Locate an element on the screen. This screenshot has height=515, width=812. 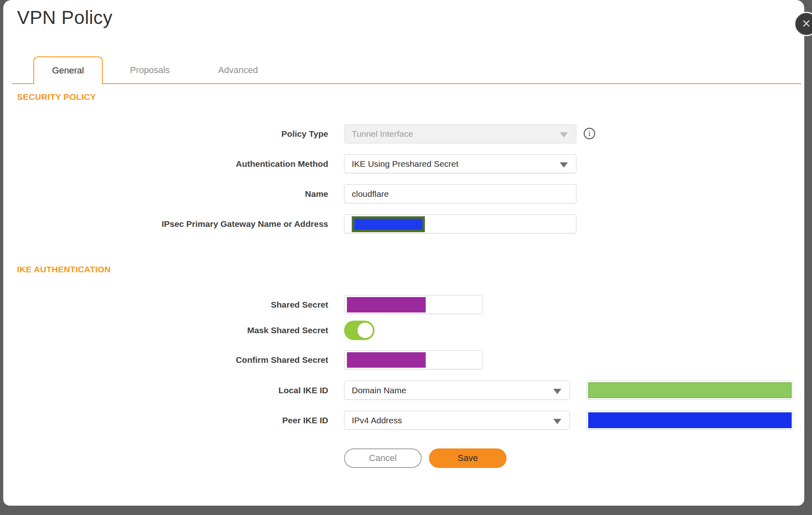
toggle-knob is located at coordinates (365, 330).